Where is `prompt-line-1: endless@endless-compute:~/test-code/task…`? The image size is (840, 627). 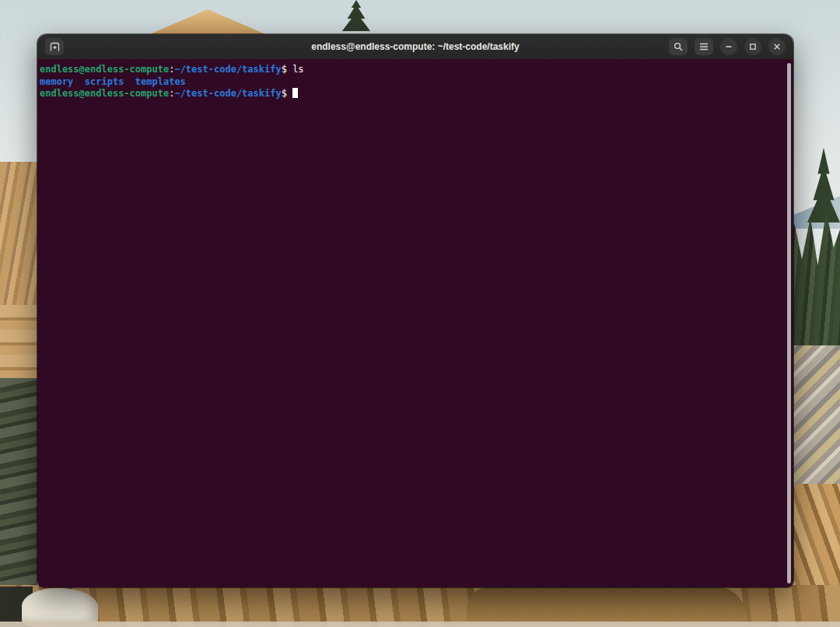
prompt-line-1: endless@endless-compute:~/test-code/task… is located at coordinates (412, 70).